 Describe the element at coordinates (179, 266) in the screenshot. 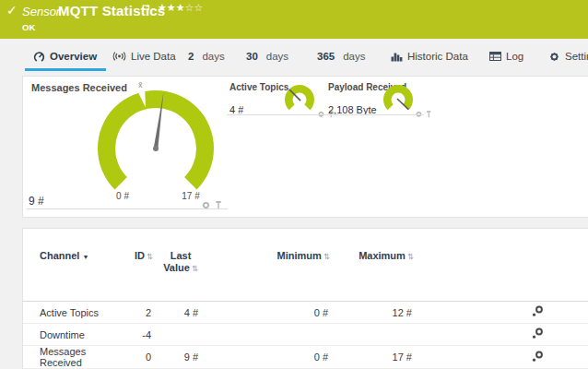

I see `column-header-last-value: LastValue⇅` at that location.